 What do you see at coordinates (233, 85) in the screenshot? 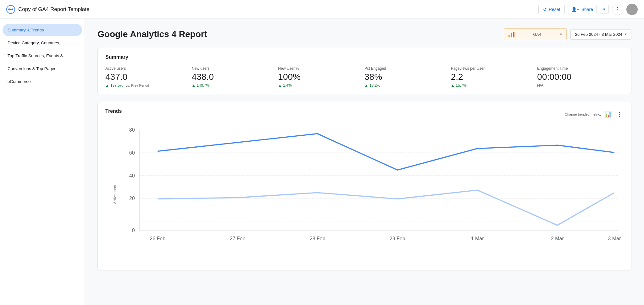
I see `metric-change-new-users: ▲ 140.7%` at bounding box center [233, 85].